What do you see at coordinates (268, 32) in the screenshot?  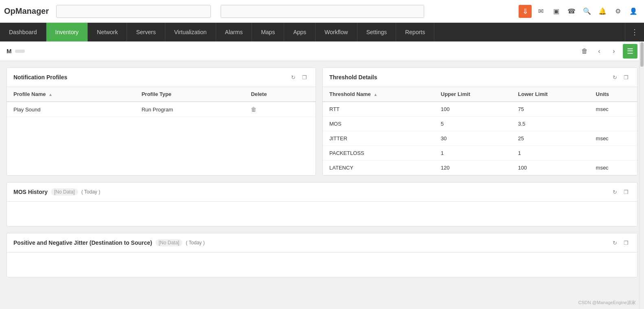 I see `nav-maps: Maps` at bounding box center [268, 32].